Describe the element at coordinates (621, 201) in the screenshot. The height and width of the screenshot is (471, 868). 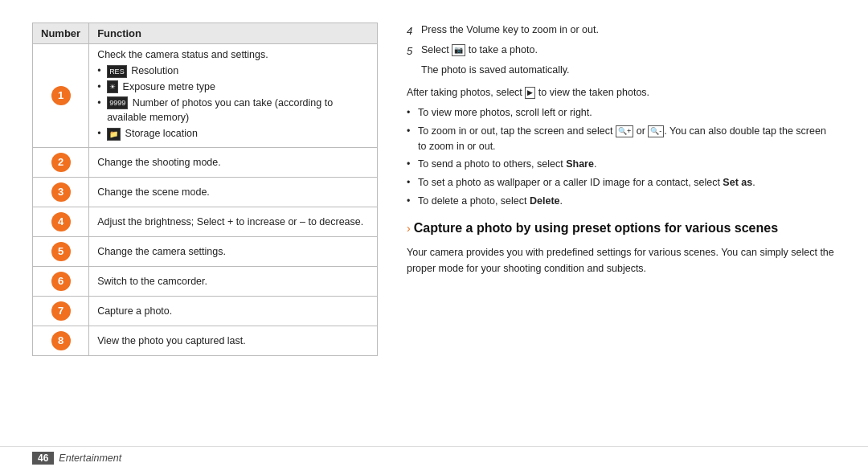
I see `bullet-delete: To delete a photo, select Delete.` at that location.